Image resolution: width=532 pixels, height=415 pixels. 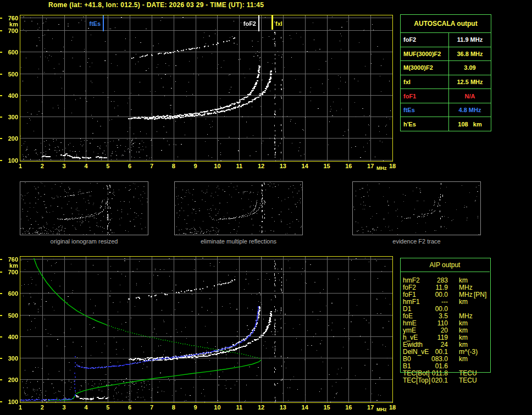 What do you see at coordinates (20, 407) in the screenshot?
I see `x-tick-label: 1` at bounding box center [20, 407].